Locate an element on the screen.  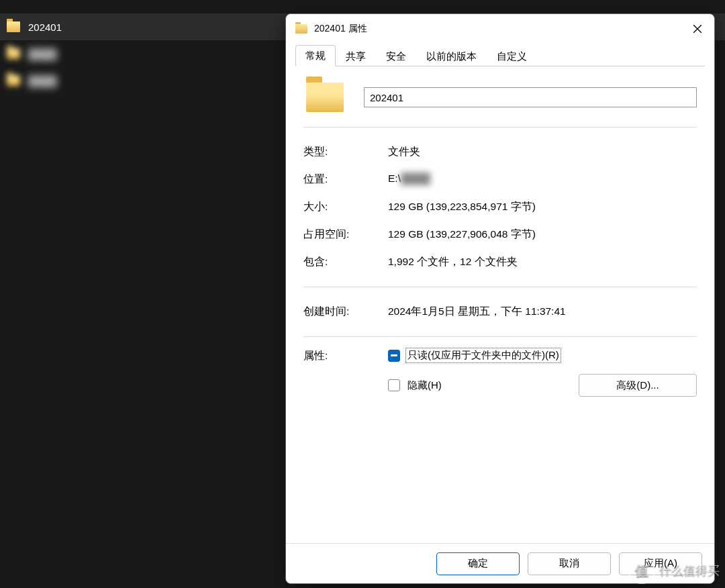
apply-button: 应用(A) is located at coordinates (661, 564).